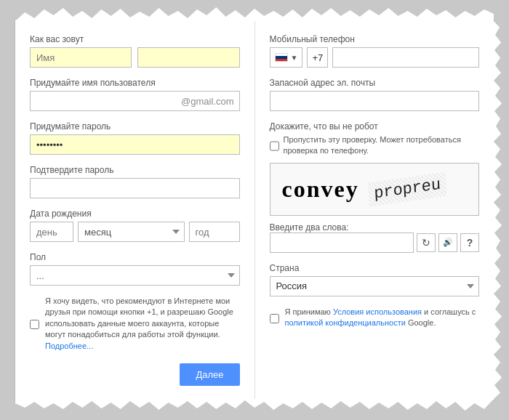 The image size is (509, 420). I want to click on terms-checkbox-group: Я принимаю Условия использования и согла…, so click(375, 318).